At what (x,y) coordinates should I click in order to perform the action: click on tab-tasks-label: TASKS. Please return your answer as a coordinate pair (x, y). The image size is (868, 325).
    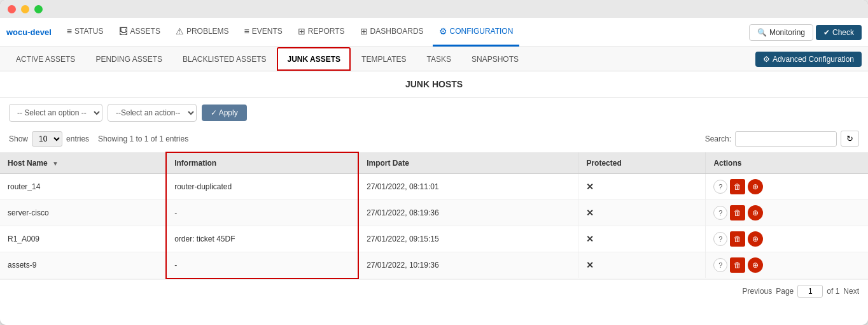
    Looking at the image, I should click on (439, 59).